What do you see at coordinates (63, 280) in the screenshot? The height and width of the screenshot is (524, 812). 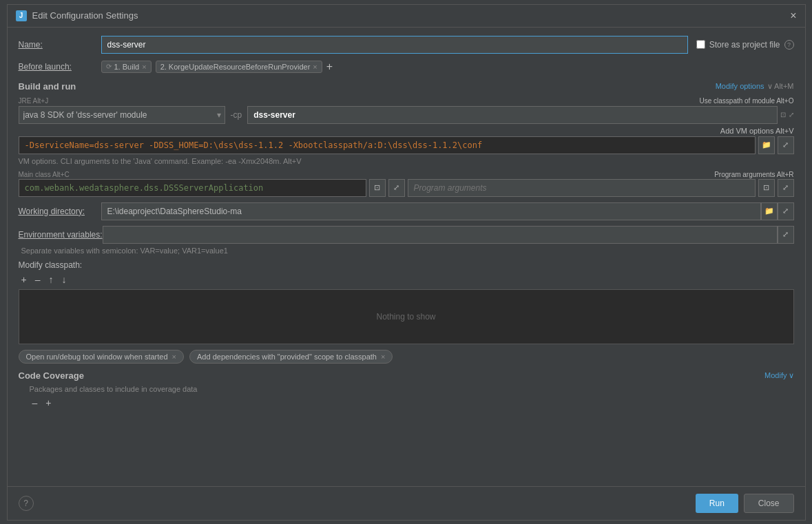 I see `classpath-down-button: ↓` at bounding box center [63, 280].